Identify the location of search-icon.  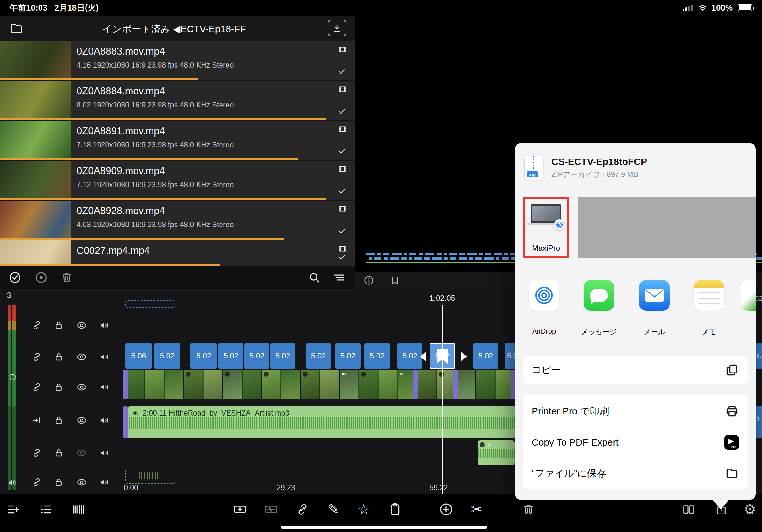
(314, 277).